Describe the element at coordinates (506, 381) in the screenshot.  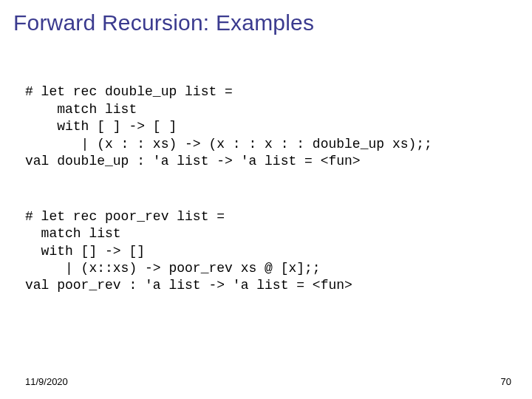
I see `footer-page-number: 70` at that location.